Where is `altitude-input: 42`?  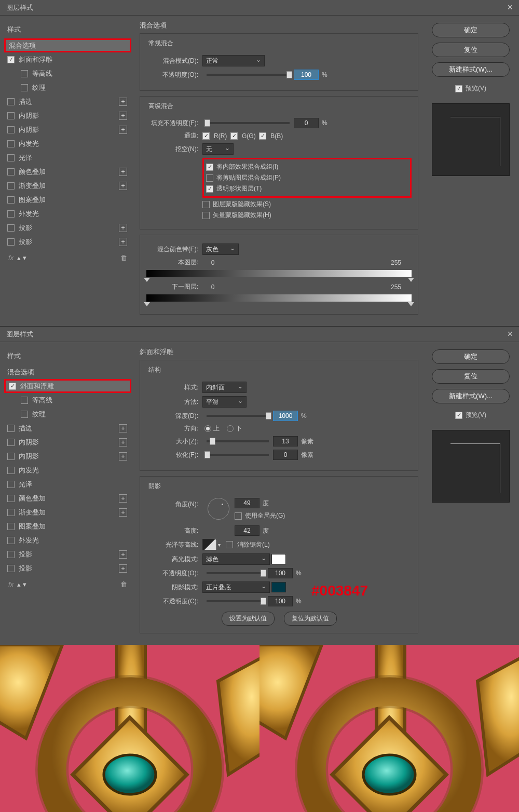
altitude-input: 42 is located at coordinates (247, 531).